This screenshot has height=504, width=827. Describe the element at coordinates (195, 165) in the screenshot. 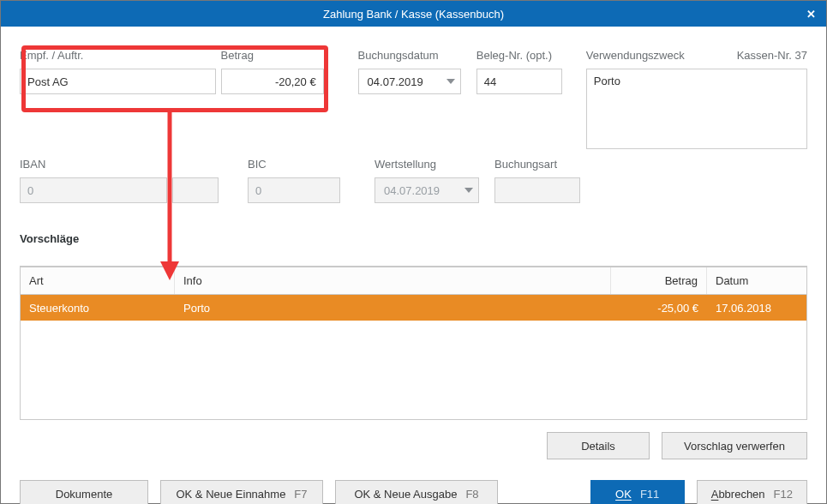

I see `iban-ext-label` at that location.